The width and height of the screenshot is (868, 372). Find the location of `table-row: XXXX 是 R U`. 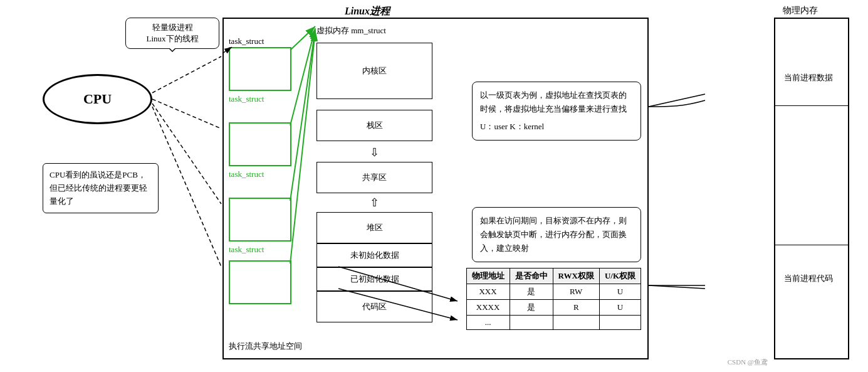

table-row: XXXX 是 R U is located at coordinates (553, 307).